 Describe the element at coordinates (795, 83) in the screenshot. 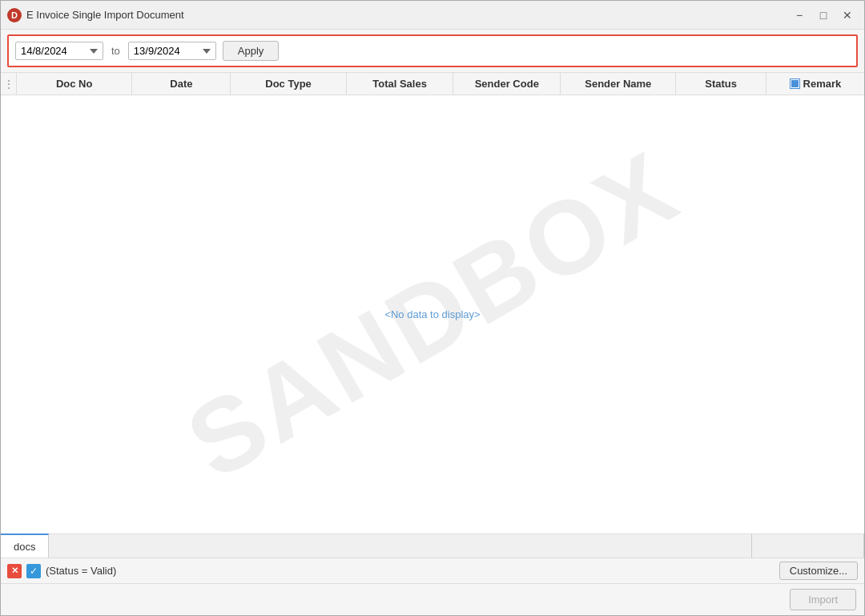

I see `remark-checkbox` at that location.